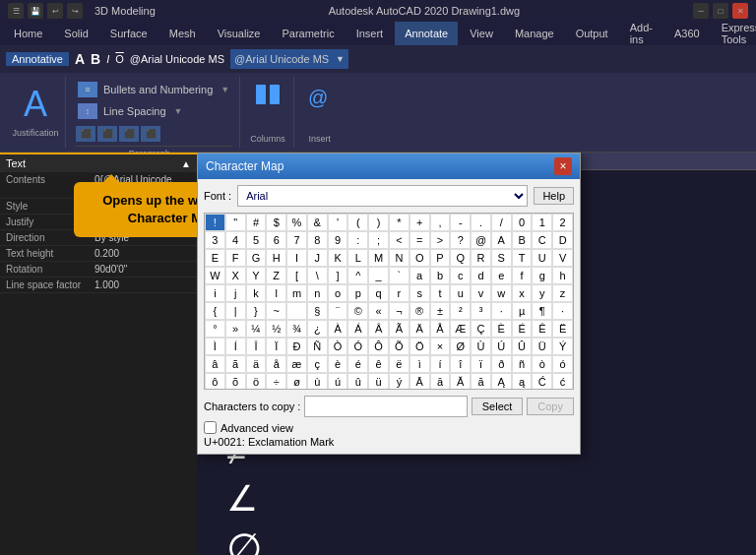 Image resolution: width=756 pixels, height=555 pixels. I want to click on char-cell: ^, so click(358, 276).